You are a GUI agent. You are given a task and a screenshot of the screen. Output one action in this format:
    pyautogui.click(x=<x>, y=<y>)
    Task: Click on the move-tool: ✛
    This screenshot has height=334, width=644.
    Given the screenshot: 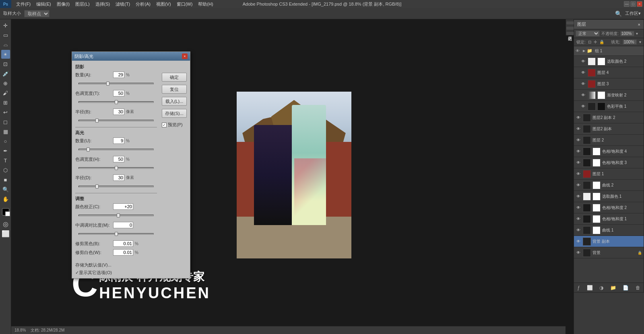 What is the action you would take?
    pyautogui.click(x=6, y=25)
    